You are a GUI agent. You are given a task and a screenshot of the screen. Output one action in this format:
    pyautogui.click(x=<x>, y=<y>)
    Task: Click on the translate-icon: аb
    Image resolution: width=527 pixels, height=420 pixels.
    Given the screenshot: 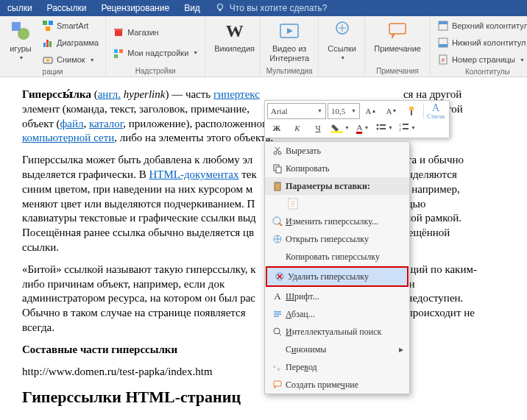 What is the action you would take?
    pyautogui.click(x=277, y=367)
    